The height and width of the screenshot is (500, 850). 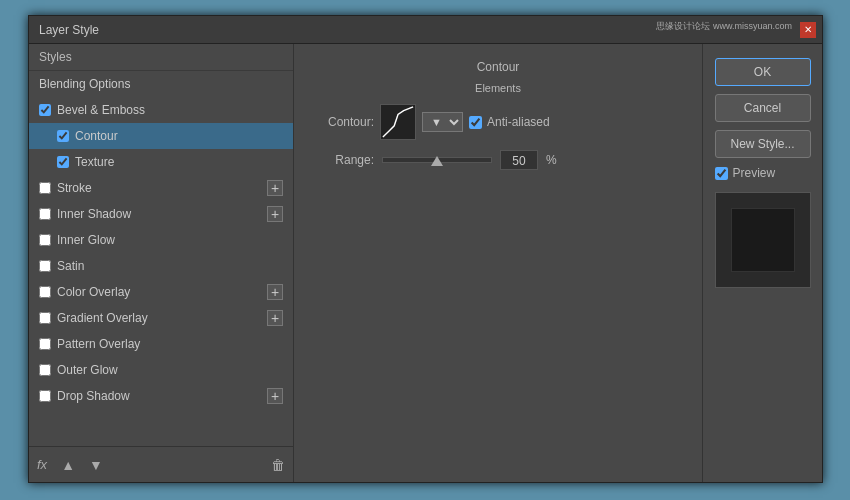 I want to click on anti-aliased-checkbox, so click(x=476, y=122).